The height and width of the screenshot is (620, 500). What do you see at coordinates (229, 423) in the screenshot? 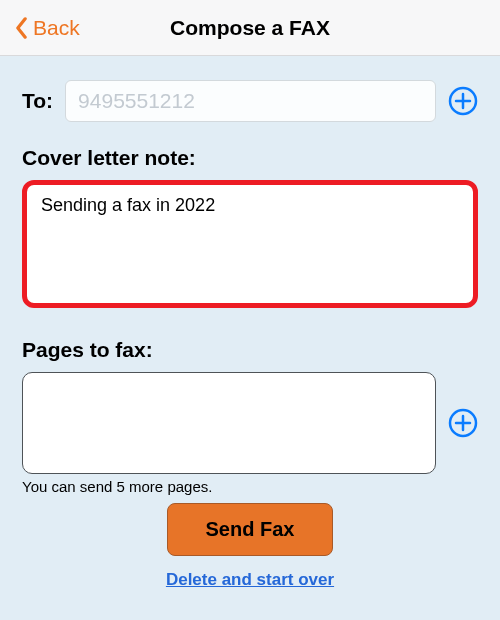
I see `pages-container` at bounding box center [229, 423].